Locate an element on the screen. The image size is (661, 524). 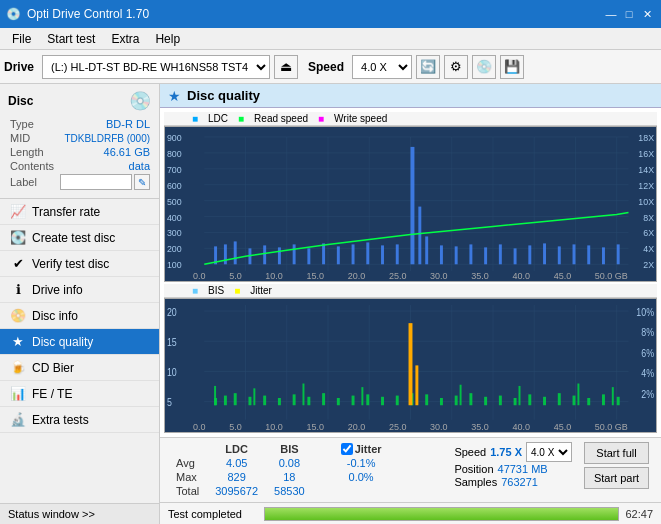
stats-row-avg: Avg 4.05 0.08 -0.1% is located at coordinates (279, 463).